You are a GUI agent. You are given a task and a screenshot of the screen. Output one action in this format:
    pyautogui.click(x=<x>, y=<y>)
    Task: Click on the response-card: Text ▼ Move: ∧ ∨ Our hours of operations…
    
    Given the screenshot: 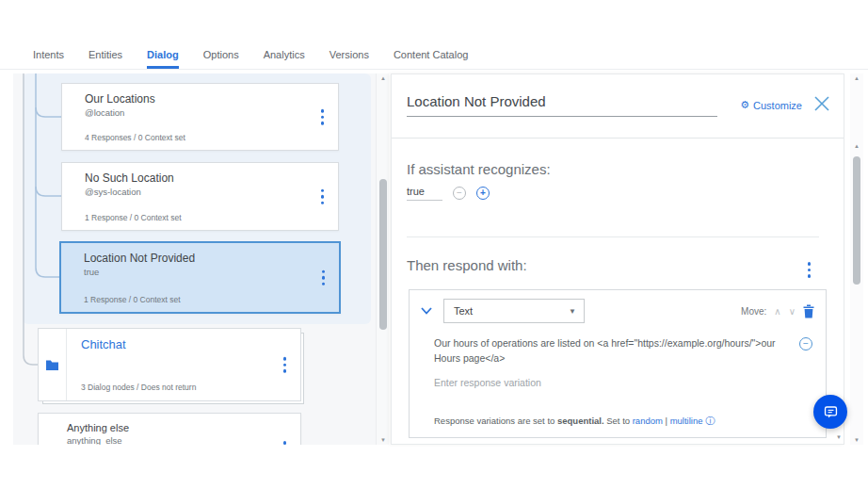 What is the action you would take?
    pyautogui.click(x=618, y=364)
    